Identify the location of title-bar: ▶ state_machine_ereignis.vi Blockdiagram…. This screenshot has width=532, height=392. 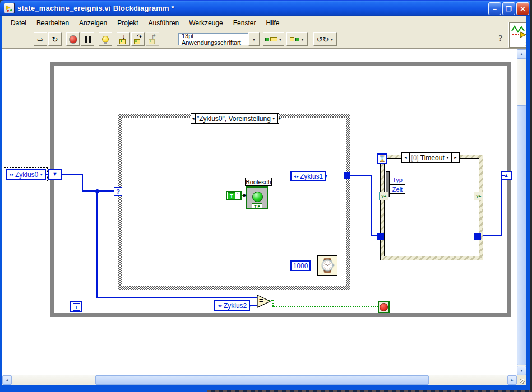
(266, 8).